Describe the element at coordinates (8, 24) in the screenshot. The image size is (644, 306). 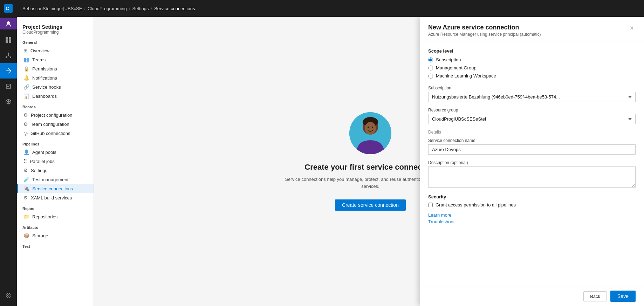
I see `user-avatar` at that location.